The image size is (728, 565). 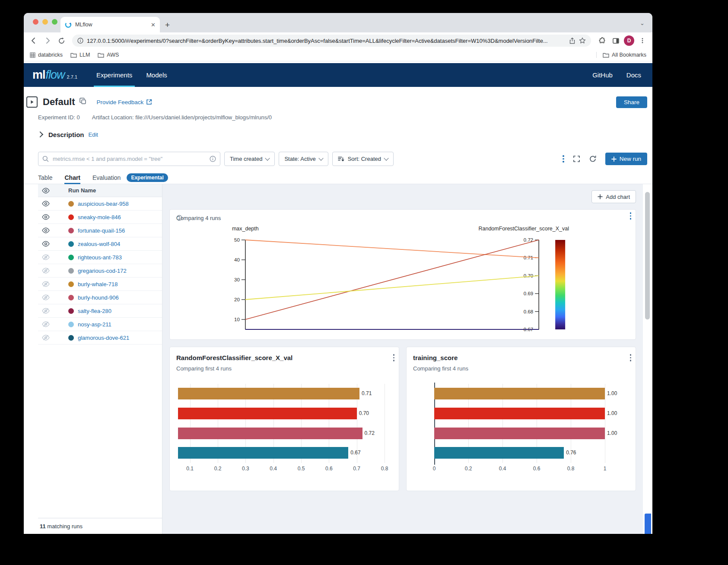 What do you see at coordinates (332, 41) in the screenshot?
I see `url-bar: 127.0.0.1:5000/#/experiments/0?searchFil…` at bounding box center [332, 41].